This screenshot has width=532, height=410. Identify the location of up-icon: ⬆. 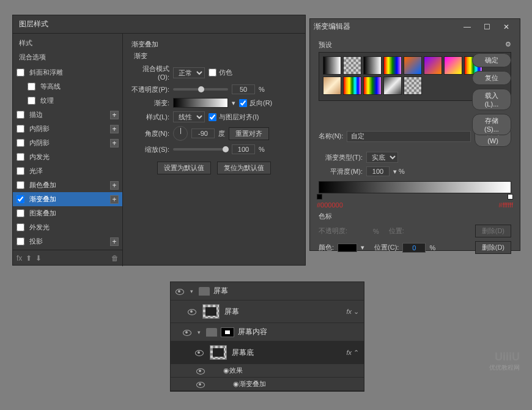
(29, 258).